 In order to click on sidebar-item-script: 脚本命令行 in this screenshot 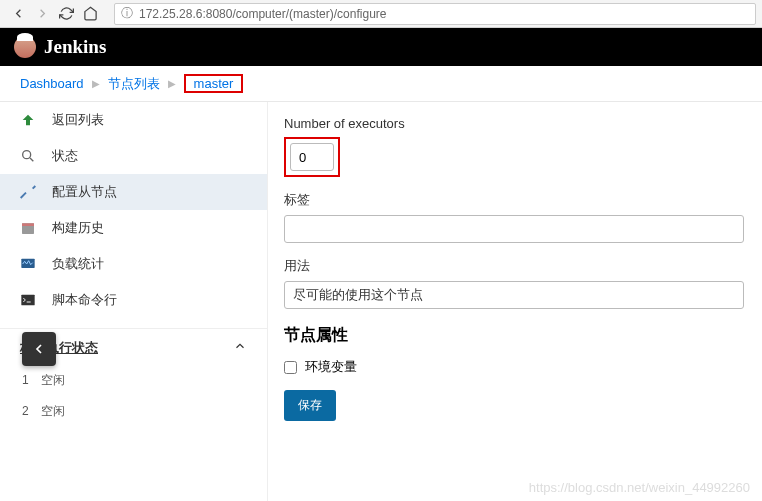, I will do `click(134, 300)`.